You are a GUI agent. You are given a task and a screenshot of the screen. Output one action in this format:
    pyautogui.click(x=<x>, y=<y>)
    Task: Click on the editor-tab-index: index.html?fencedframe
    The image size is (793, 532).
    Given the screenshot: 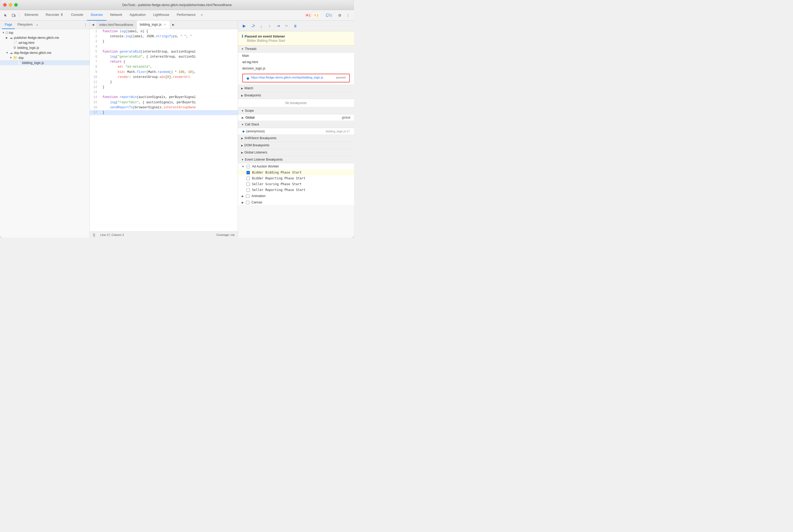 What is the action you would take?
    pyautogui.click(x=116, y=25)
    